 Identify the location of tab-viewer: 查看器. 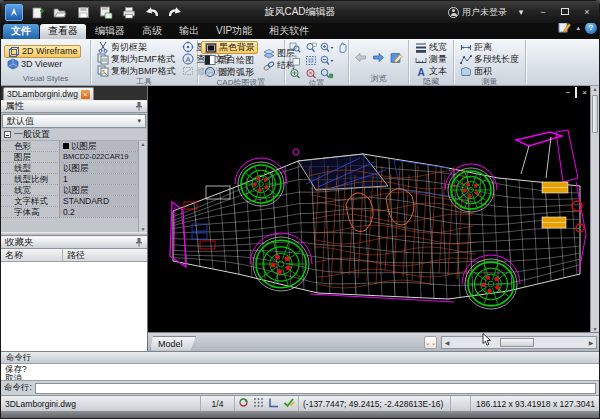
(63, 32).